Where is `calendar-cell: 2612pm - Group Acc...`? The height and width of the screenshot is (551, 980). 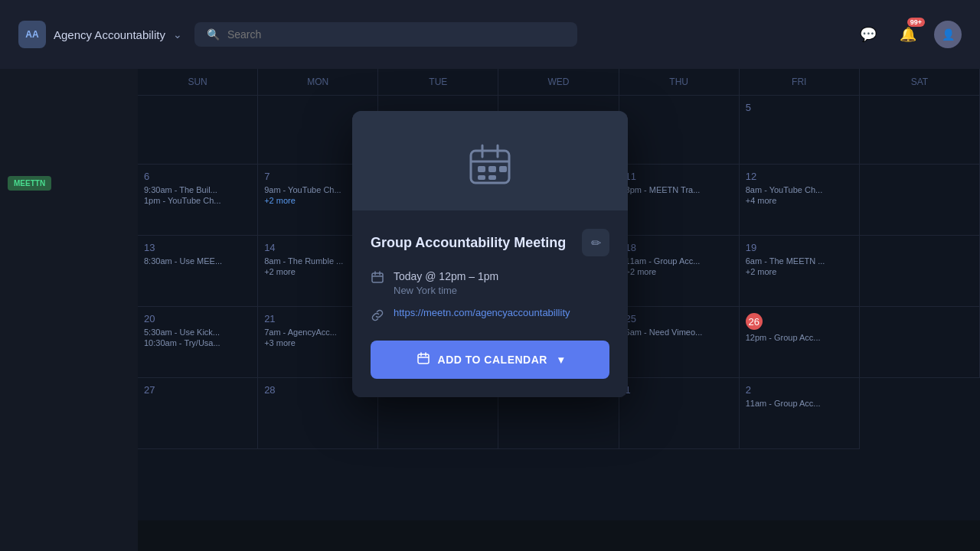 calendar-cell: 2612pm - Group Acc... is located at coordinates (799, 343).